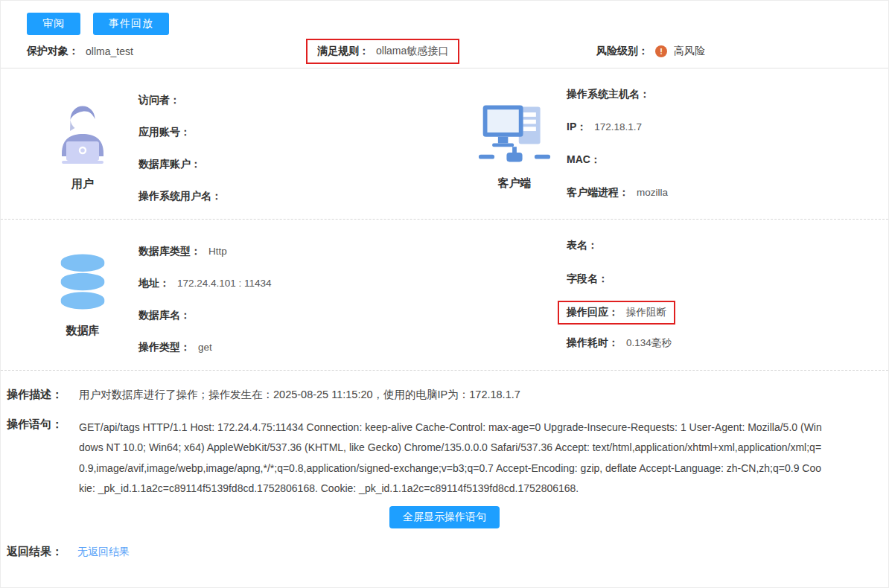 The image size is (889, 588). What do you see at coordinates (593, 343) in the screenshot?
I see `field-label: 操作耗时：` at bounding box center [593, 343].